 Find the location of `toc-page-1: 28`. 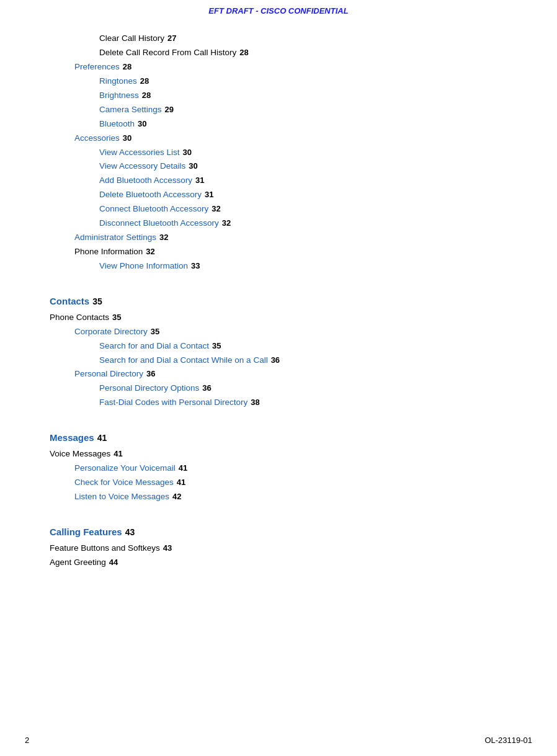

toc-page-1: 28 is located at coordinates (244, 53).